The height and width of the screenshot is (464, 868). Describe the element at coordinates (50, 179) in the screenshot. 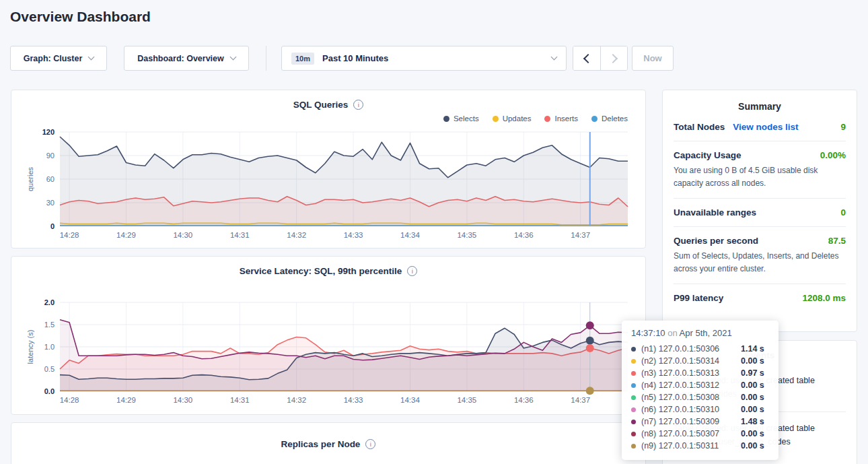

I see `y-tick-label: 60` at that location.